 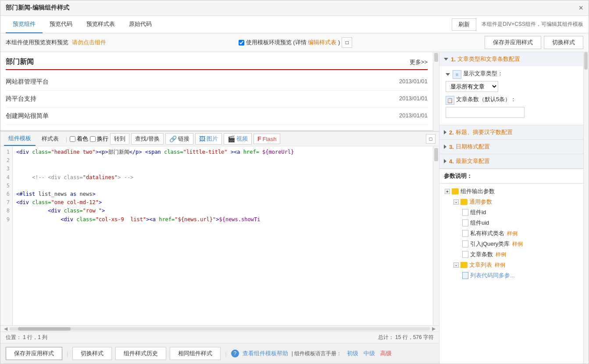 I want to click on file-icon-comp-id, so click(x=465, y=212).